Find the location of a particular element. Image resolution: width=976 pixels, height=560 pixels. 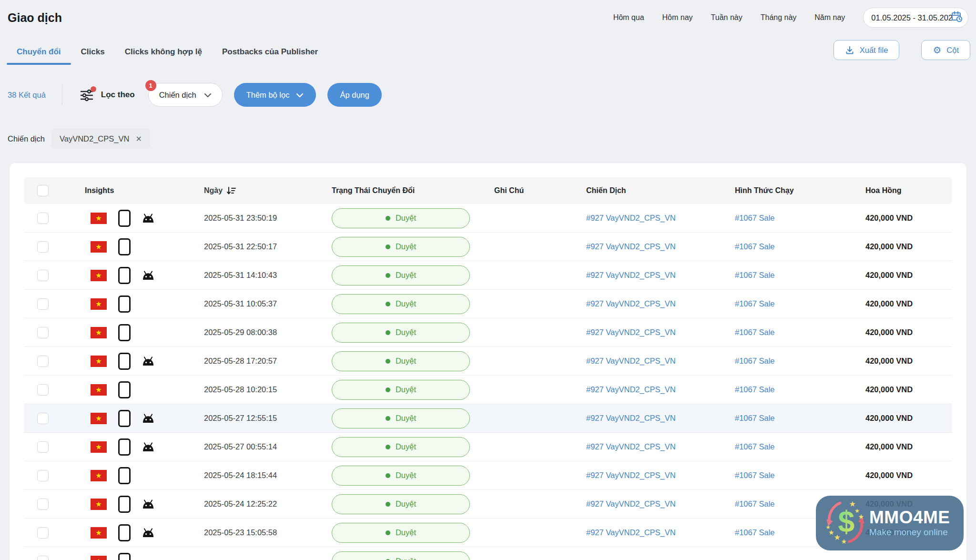

header-insights: Insights is located at coordinates (124, 191).